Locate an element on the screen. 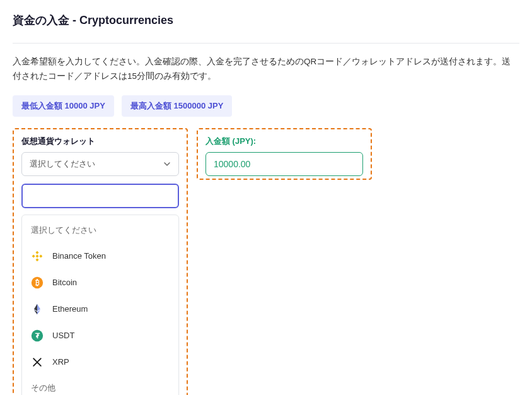  min-deposit-badge: 最低入金額 10000 JPY is located at coordinates (63, 106).